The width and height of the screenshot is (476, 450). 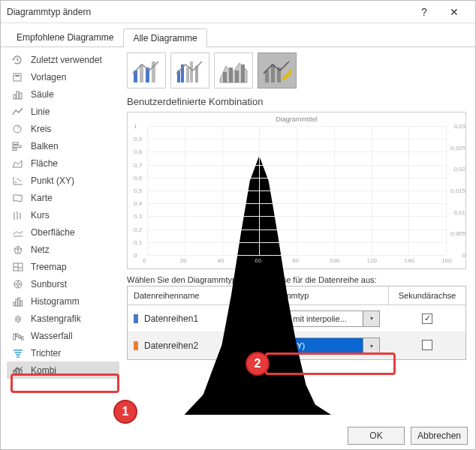 What do you see at coordinates (63, 318) in the screenshot?
I see `sidebar-item-boxwhisker: Kastengrafik` at bounding box center [63, 318].